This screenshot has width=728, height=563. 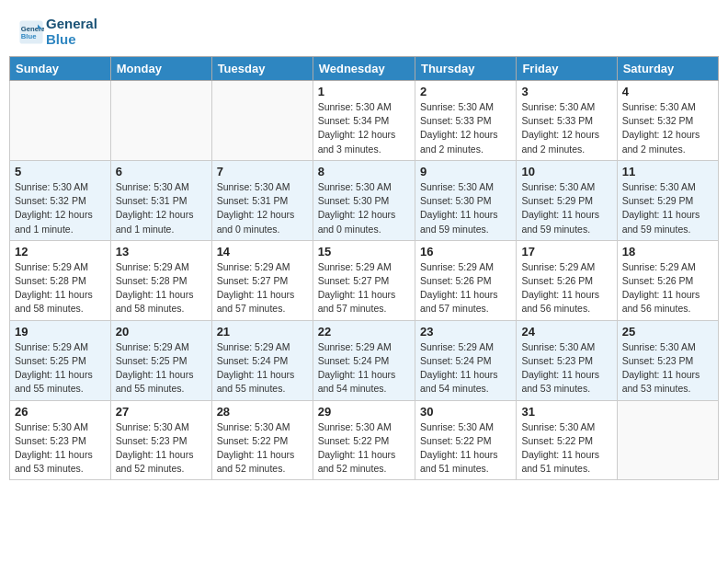 I want to click on calendar-week-row: 5Sunrise: 5:30 AM Sunset: 5:32 PM Daylig…, so click(x=364, y=201).